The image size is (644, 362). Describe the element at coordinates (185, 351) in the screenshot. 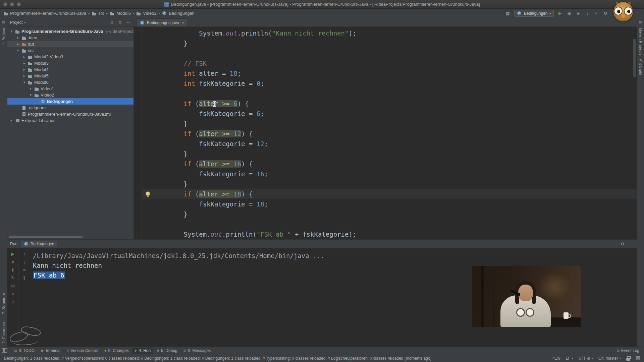

I see `messages-icon: ▥` at that location.